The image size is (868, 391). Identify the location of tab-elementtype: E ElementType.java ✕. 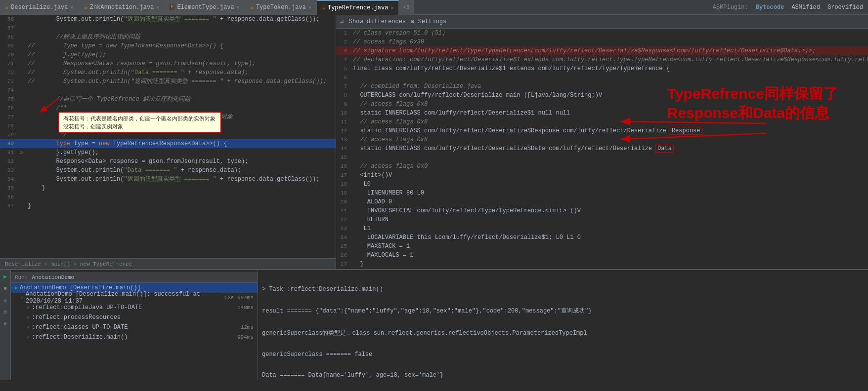
(205, 7).